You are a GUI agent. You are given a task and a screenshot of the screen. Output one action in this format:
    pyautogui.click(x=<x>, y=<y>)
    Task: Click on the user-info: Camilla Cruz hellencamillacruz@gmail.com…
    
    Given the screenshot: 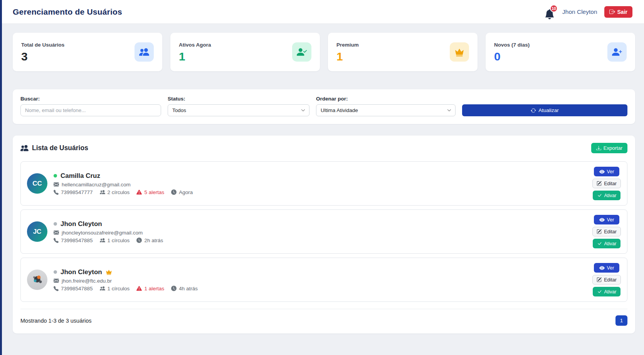 What is the action you would take?
    pyautogui.click(x=323, y=184)
    